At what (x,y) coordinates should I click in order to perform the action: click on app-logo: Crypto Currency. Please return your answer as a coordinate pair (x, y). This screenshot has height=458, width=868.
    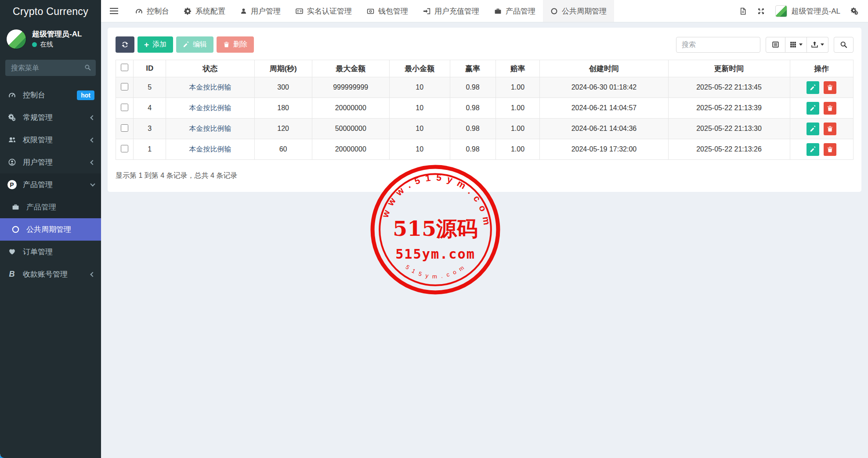
    Looking at the image, I should click on (51, 11).